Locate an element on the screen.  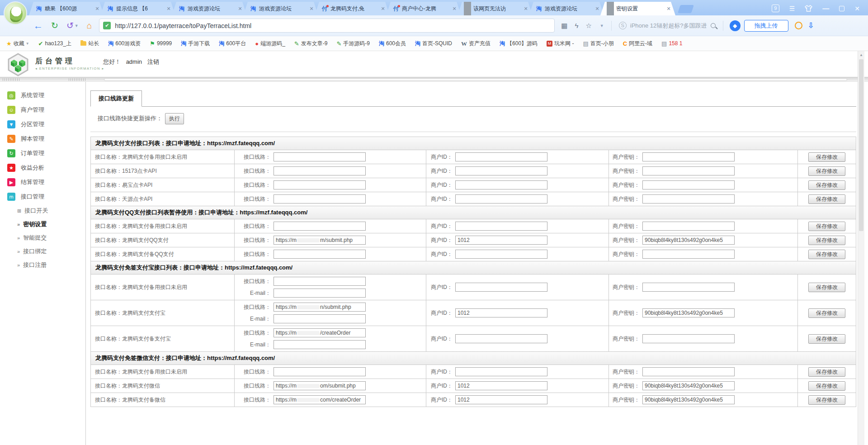
bookmark-item: ●端游源码_ is located at coordinates (270, 43).